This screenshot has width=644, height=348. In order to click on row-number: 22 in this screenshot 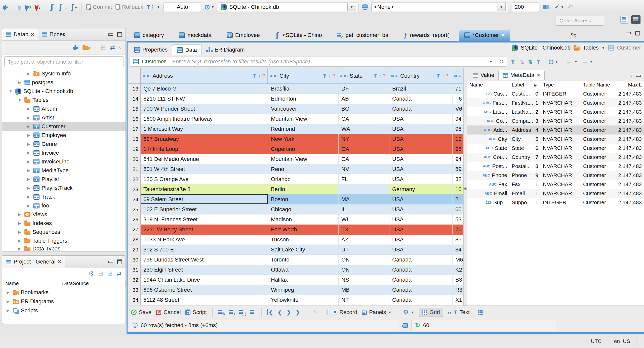, I will do `click(134, 179)`.